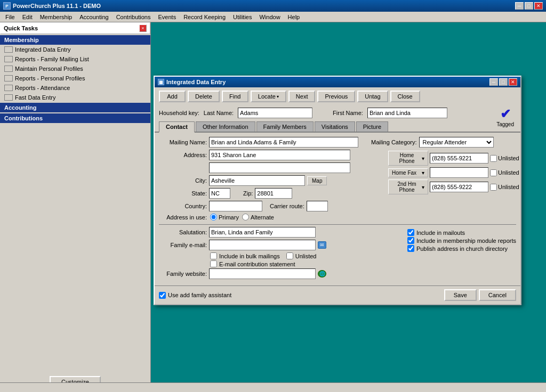 The image size is (546, 392). What do you see at coordinates (539, 6) in the screenshot?
I see `close-button: ✕` at bounding box center [539, 6].